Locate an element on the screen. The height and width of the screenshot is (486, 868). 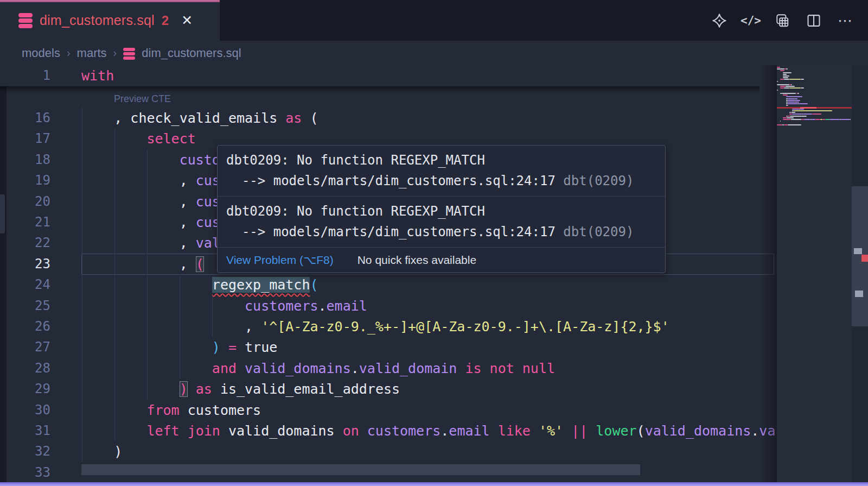
line-number: 20 is located at coordinates (41, 202).